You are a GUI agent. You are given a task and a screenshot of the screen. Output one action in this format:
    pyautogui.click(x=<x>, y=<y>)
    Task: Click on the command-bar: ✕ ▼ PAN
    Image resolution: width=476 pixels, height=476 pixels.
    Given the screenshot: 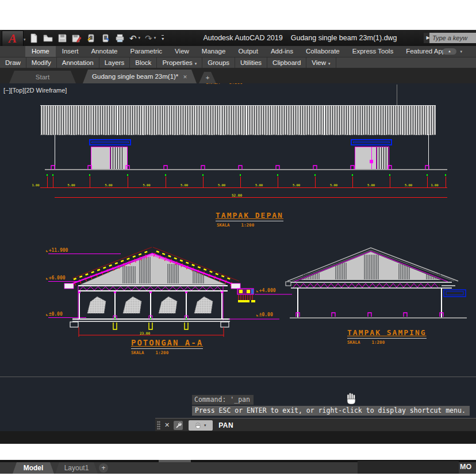 What is the action you would take?
    pyautogui.click(x=316, y=424)
    